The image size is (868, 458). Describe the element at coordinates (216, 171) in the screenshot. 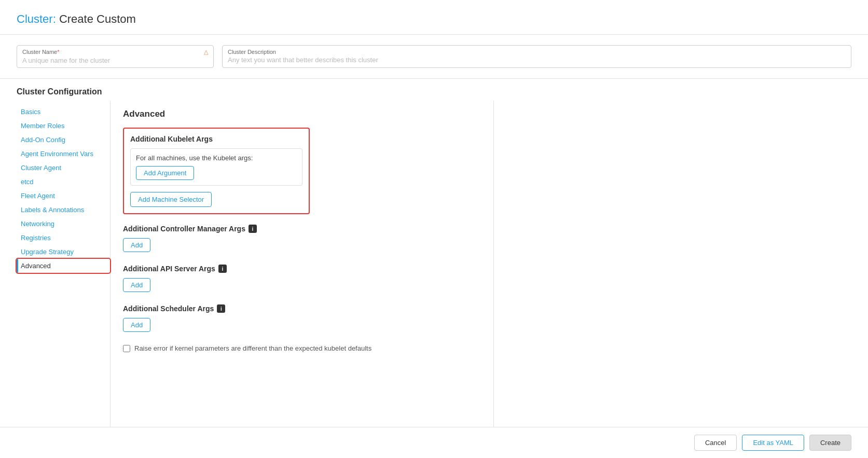

I see `kubelet-args-box: Additional Kubelet Args For all machines…` at that location.